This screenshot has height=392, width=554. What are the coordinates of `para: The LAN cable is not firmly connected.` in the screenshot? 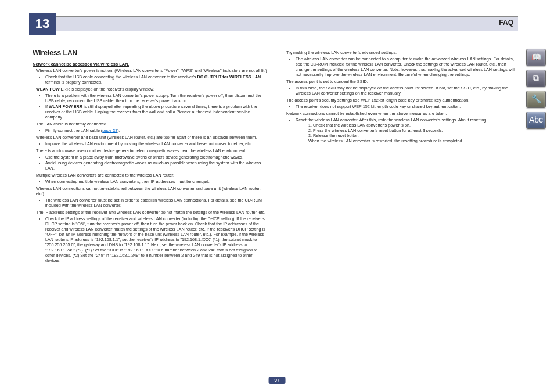 It's located at (152, 124).